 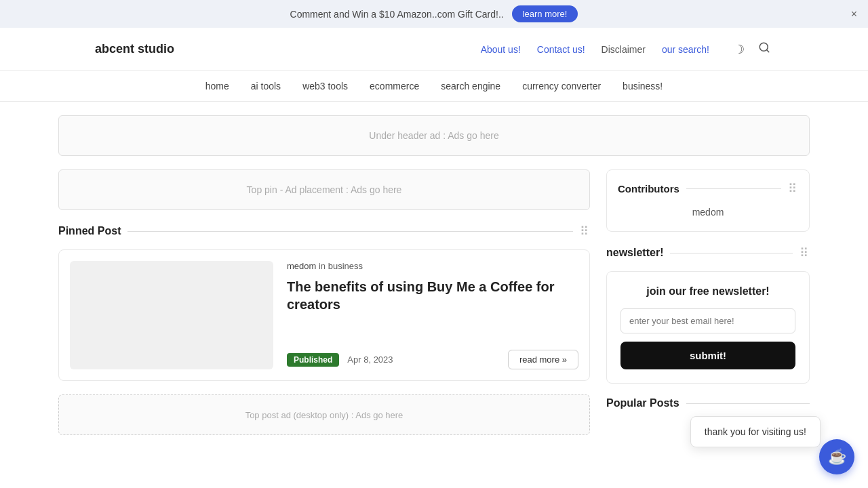 What do you see at coordinates (734, 188) in the screenshot?
I see `contributors-divider` at bounding box center [734, 188].